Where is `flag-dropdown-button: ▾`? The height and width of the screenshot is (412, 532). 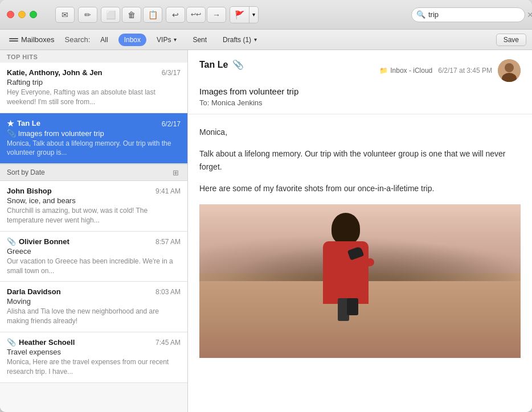
flag-dropdown-button: ▾ is located at coordinates (253, 15).